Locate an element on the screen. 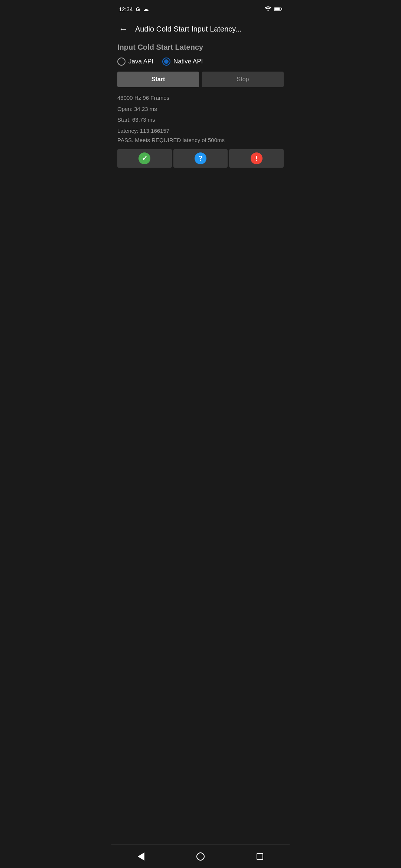 Image resolution: width=401 pixels, height=868 pixels. radio-native-api: Native API is located at coordinates (183, 62).